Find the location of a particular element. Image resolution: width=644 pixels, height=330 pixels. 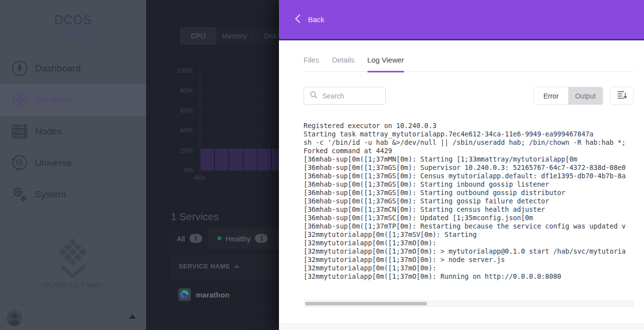

download-log-icon is located at coordinates (622, 96).